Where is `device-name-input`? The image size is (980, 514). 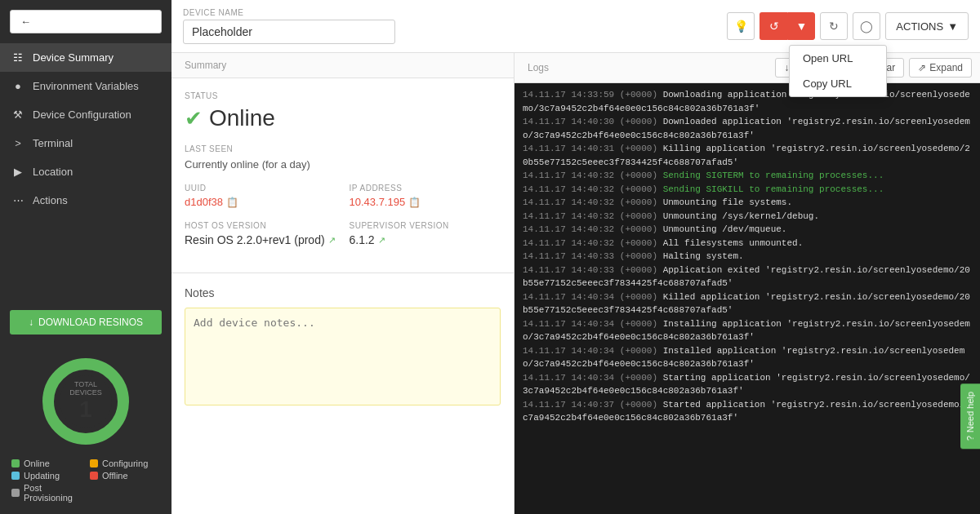 device-name-input is located at coordinates (289, 32).